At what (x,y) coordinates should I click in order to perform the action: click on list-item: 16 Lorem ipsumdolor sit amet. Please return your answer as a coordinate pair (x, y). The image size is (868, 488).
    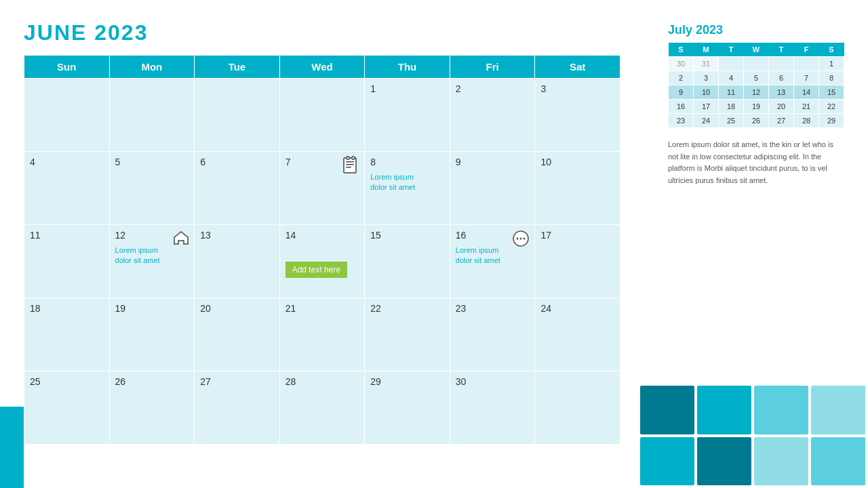
    Looking at the image, I should click on (492, 262).